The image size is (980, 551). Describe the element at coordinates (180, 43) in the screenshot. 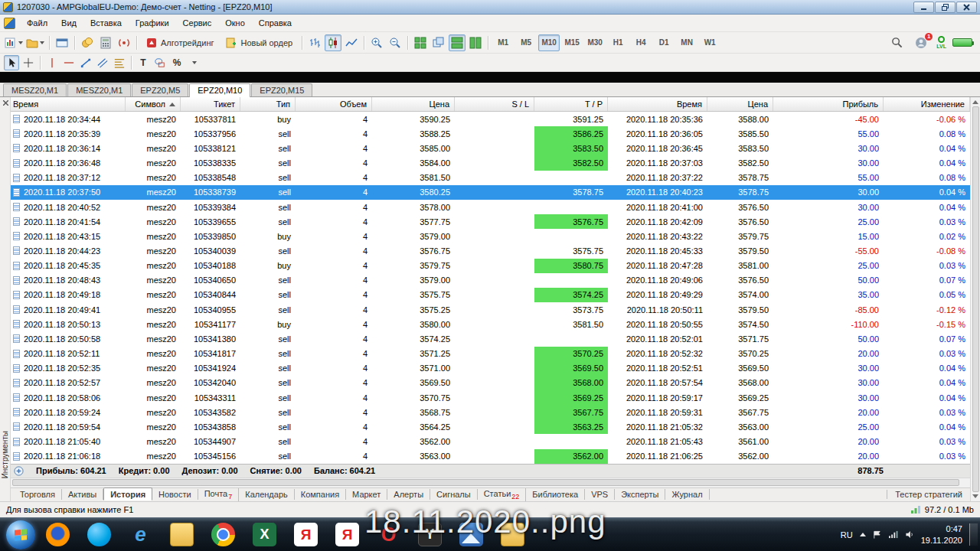

I see `algo-trading-button: Алготрейдинг` at that location.